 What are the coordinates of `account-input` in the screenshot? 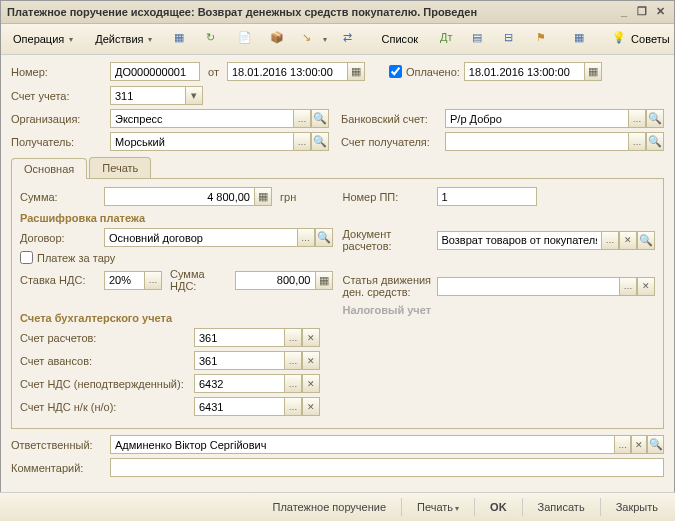 It's located at (148, 96).